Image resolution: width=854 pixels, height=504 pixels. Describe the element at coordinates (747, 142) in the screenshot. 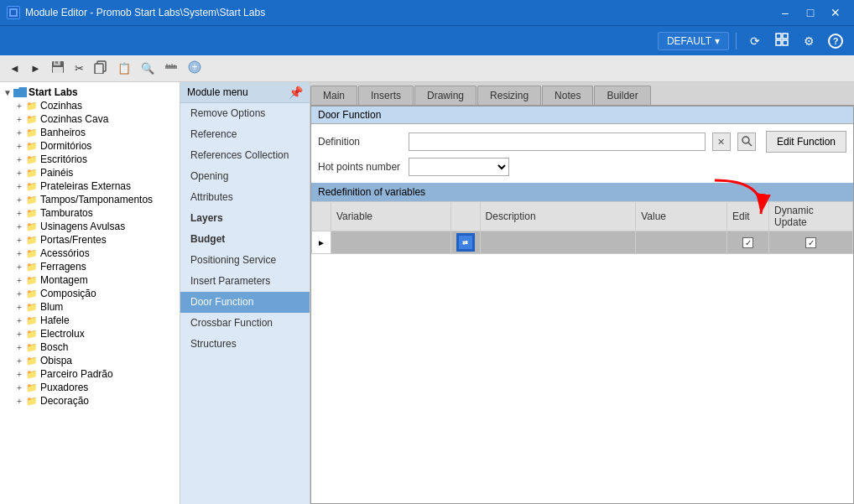

I see `browse-definition-button` at that location.